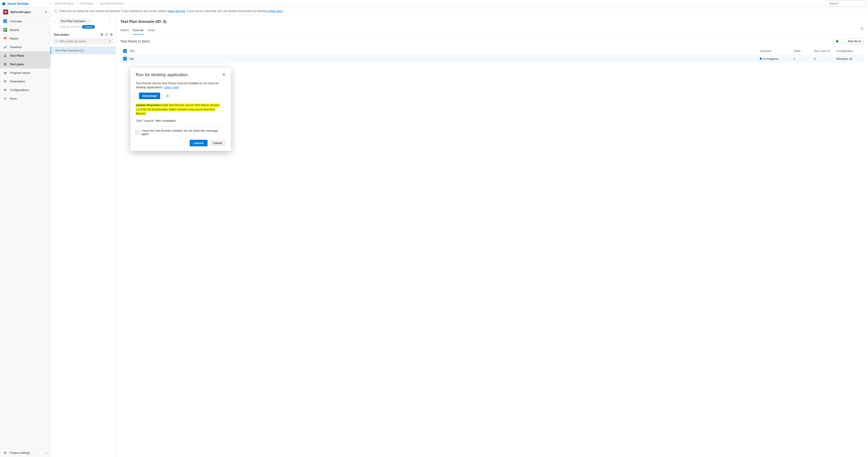 The width and height of the screenshot is (868, 457). Describe the element at coordinates (855, 41) in the screenshot. I see `run-for-button: Run for w` at that location.